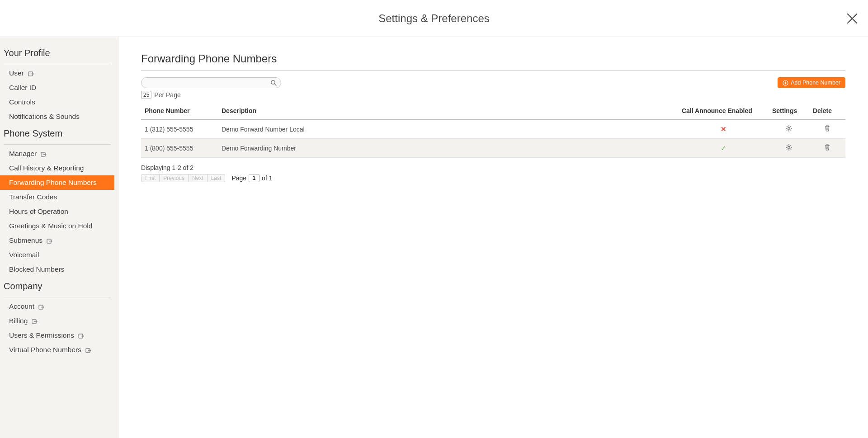  I want to click on sidebar-item-label: Account, so click(22, 306).